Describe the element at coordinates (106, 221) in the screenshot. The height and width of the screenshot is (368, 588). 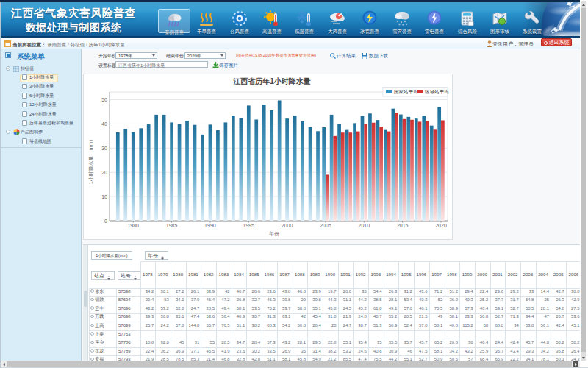
I see `svg-text: 0` at that location.